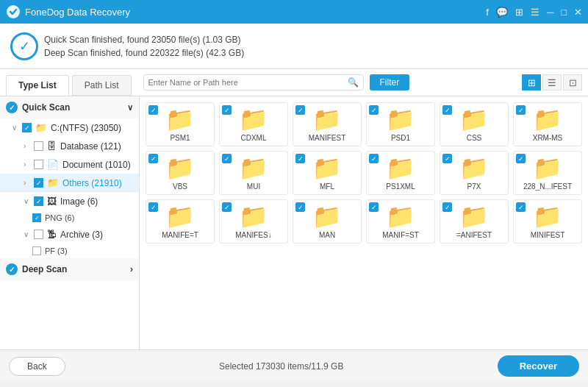  What do you see at coordinates (12, 269) in the screenshot?
I see `deep-scan-check: ✓` at bounding box center [12, 269].